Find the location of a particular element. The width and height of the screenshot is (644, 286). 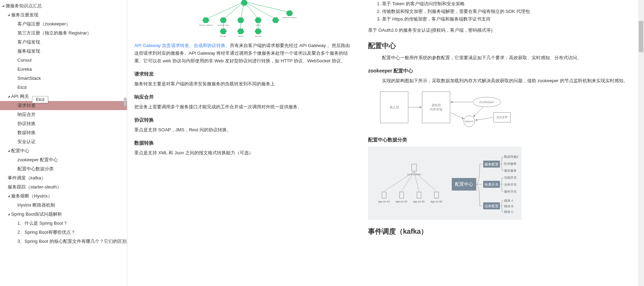

security-item-1: 基于 Token 的客户端访问控制和安全策略 is located at coordinates (509, 4).